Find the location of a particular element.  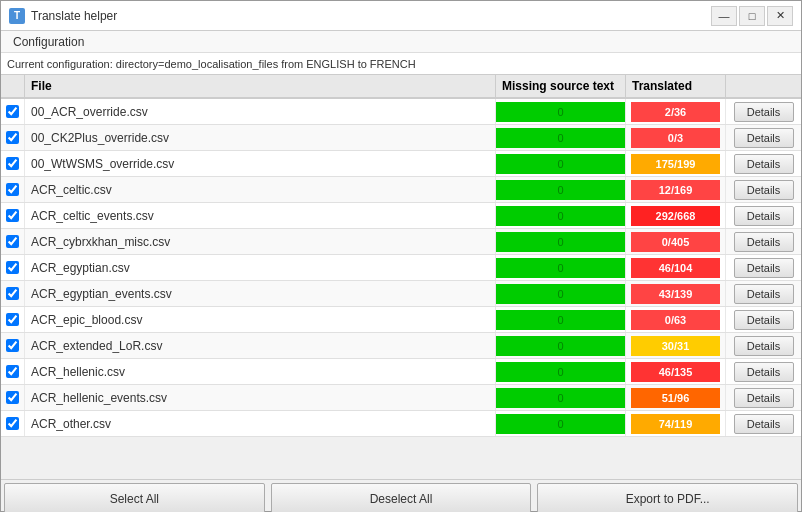

translated-count: 0/405 is located at coordinates (676, 242).